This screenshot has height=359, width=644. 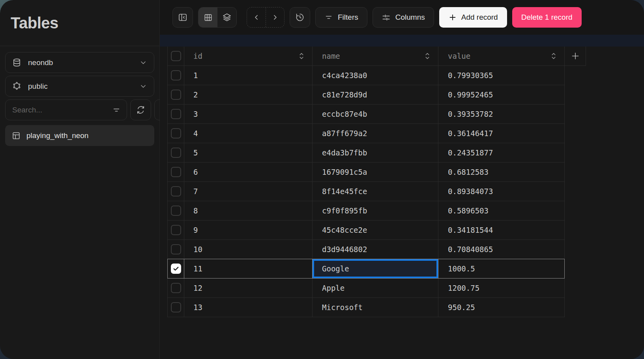 I want to click on cell-name: c4ca4238a0, so click(x=376, y=75).